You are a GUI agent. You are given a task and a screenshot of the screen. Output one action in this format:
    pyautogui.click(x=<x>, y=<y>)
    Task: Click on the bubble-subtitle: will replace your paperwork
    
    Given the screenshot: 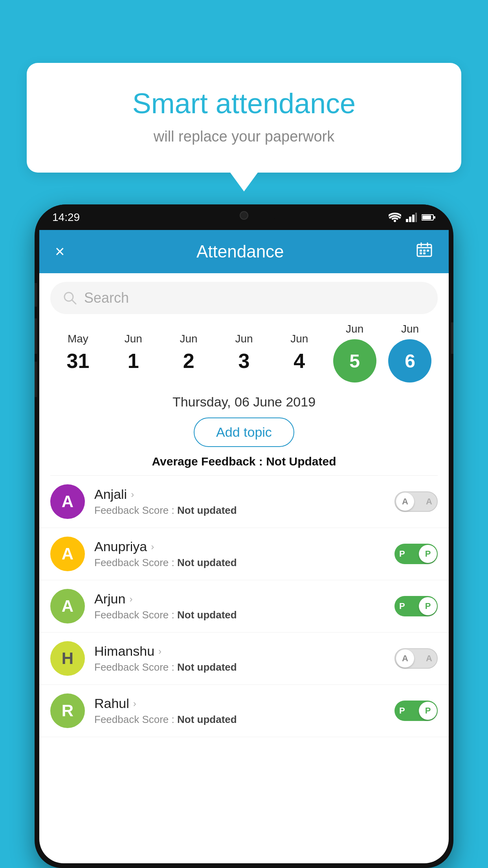 What is the action you would take?
    pyautogui.click(x=244, y=137)
    